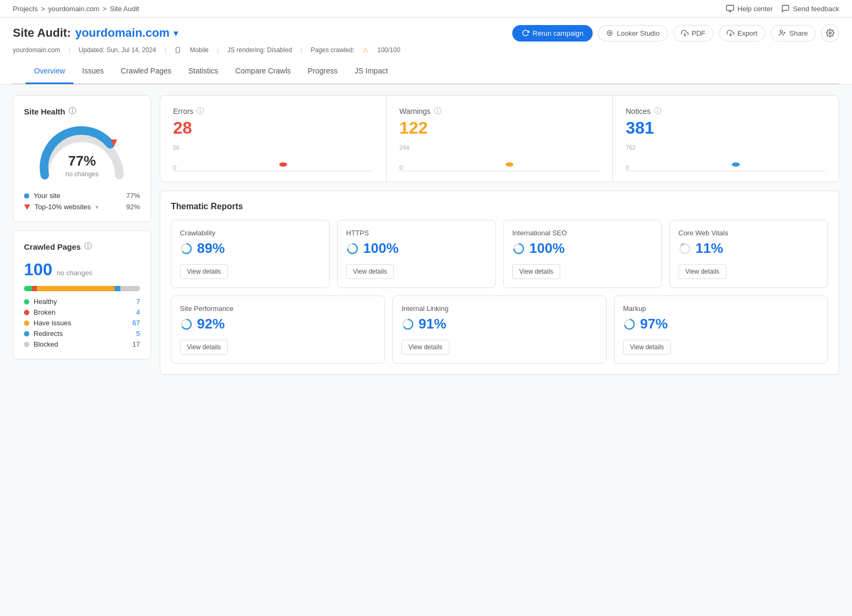 The height and width of the screenshot is (616, 852). I want to click on breadcrumb-sep2: >, so click(105, 9).